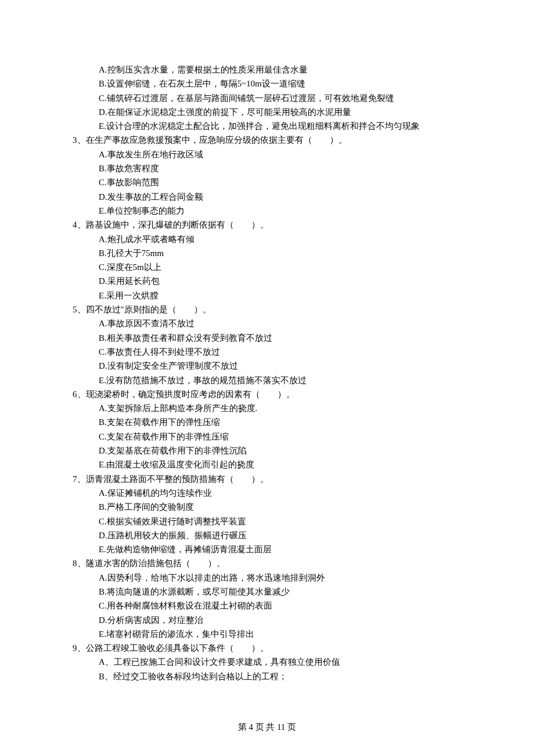 Image resolution: width=534 pixels, height=756 pixels. Describe the element at coordinates (272, 620) in the screenshot. I see `option-item: D.分析病害成因，对症整治` at that location.